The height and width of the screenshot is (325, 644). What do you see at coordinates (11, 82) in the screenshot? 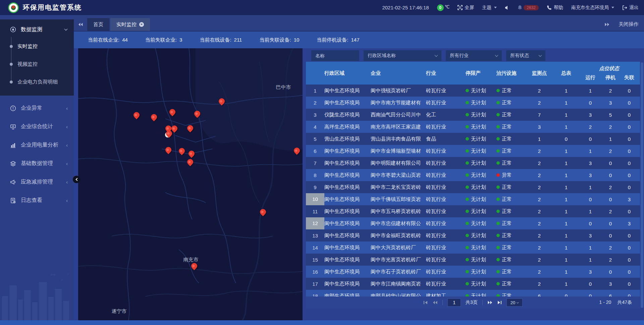
I see `bullet-dot-icon` at bounding box center [11, 82].